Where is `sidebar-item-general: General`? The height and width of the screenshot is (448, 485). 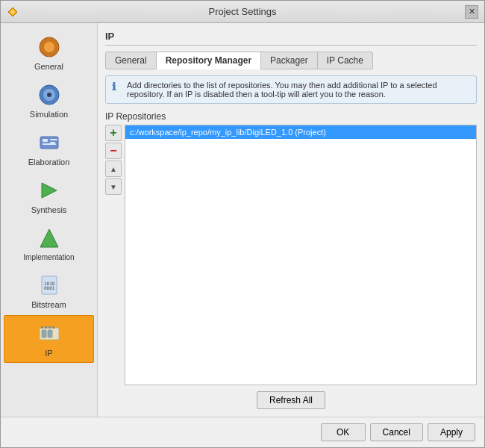
sidebar-item-general: General is located at coordinates (49, 52).